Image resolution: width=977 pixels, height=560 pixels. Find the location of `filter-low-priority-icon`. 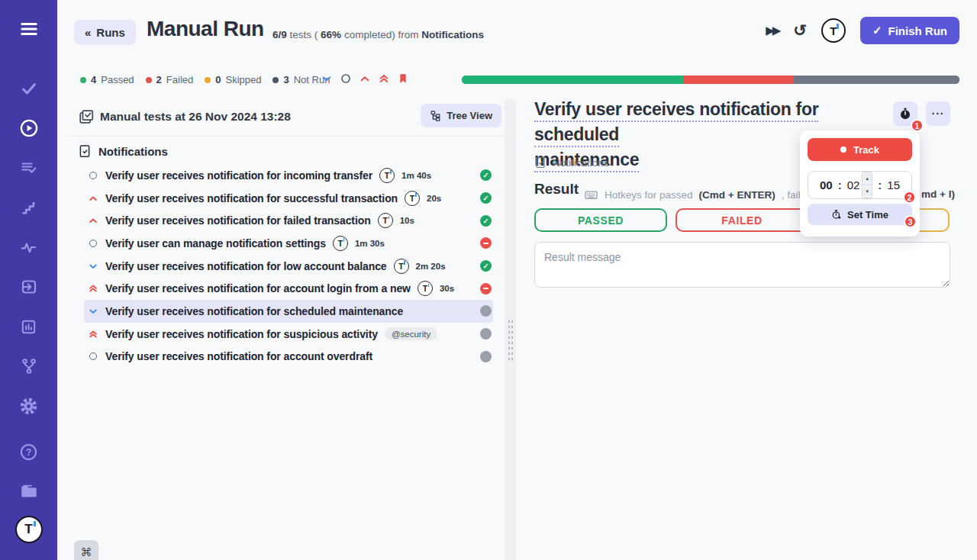

filter-low-priority-icon is located at coordinates (327, 79).